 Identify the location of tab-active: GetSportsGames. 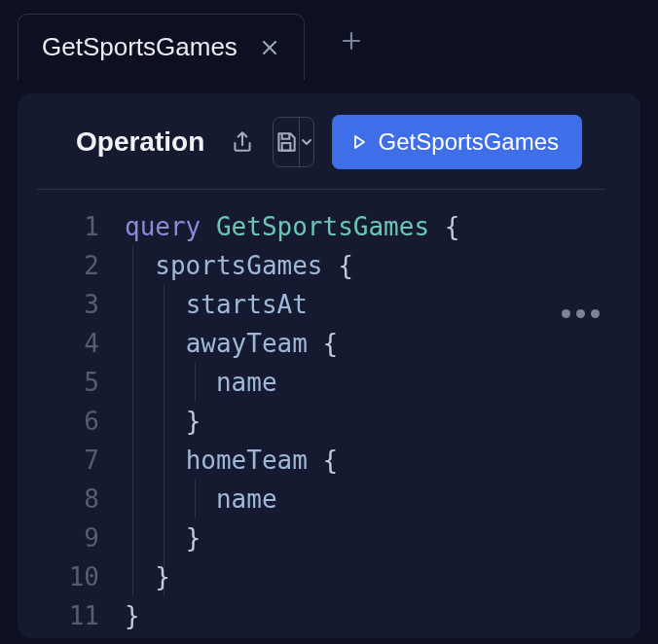
(162, 47).